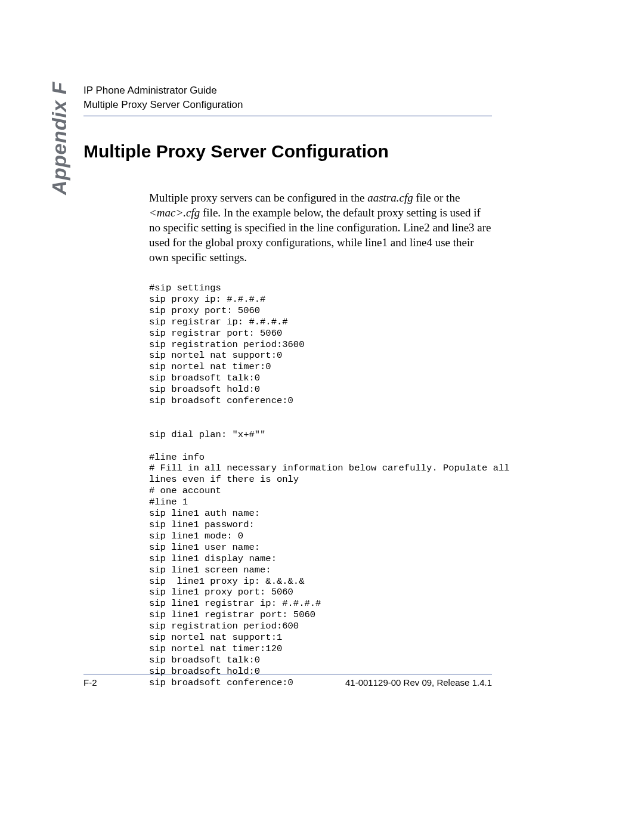 The width and height of the screenshot is (644, 833). What do you see at coordinates (287, 151) in the screenshot?
I see `section-heading: Multiple Proxy Server Configuration` at bounding box center [287, 151].